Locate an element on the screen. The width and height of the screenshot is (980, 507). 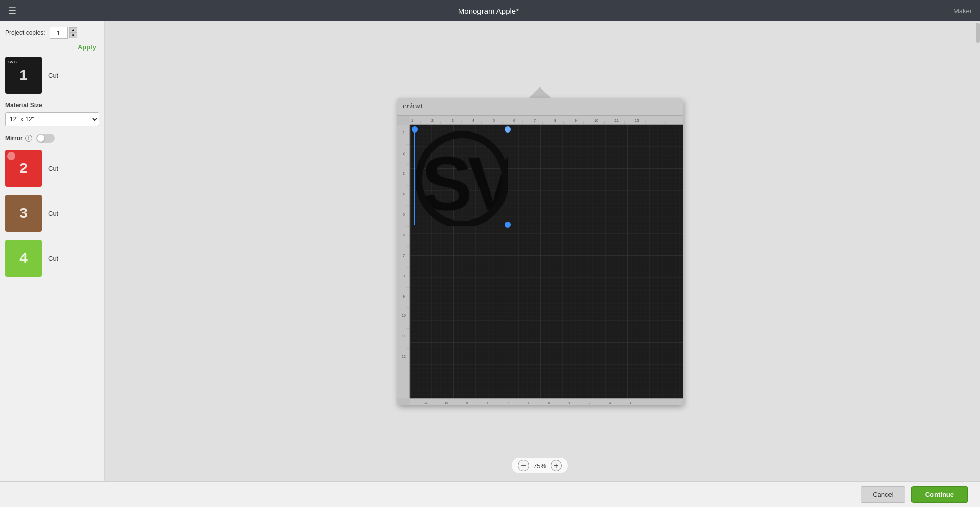
mirror-row: Mirror i is located at coordinates (52, 138).